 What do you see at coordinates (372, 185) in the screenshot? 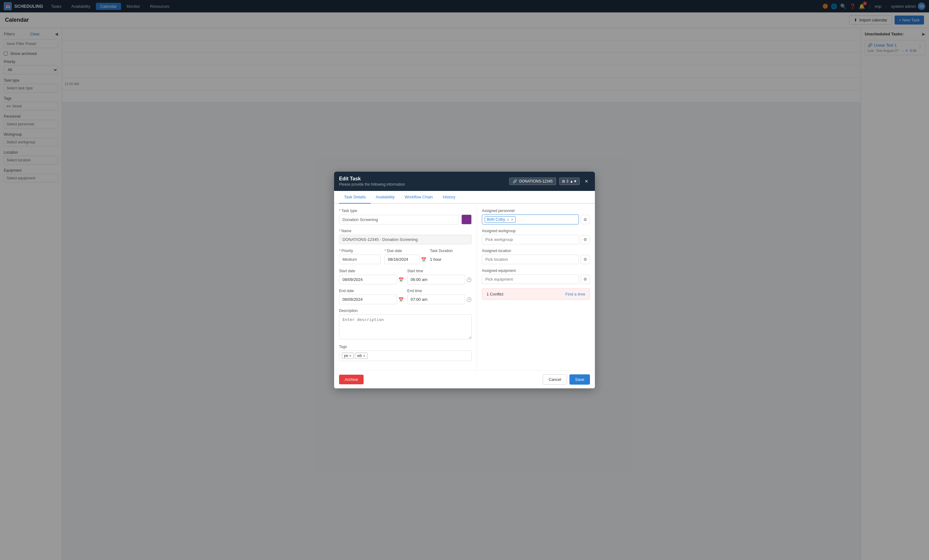
I see `modal-subtitle: Please provide the following information` at bounding box center [372, 185].